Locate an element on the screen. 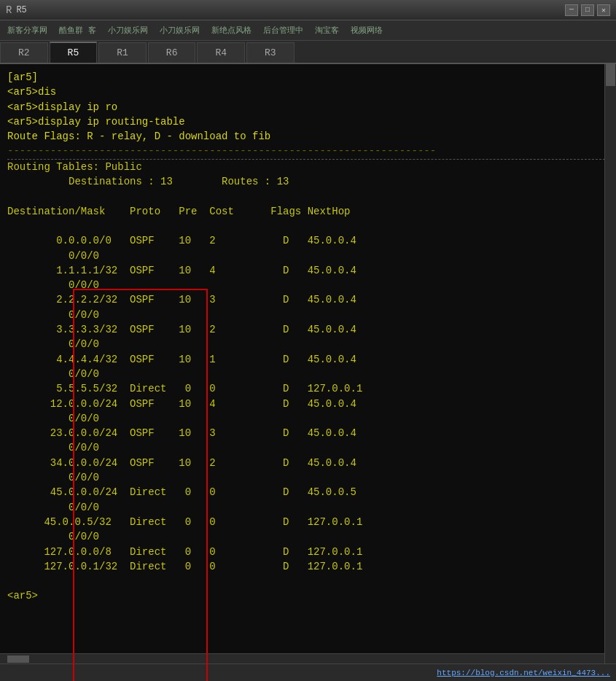 The image size is (616, 681). terminal-line: 45.0.0.0/24 Direct 0 0 D 45.0.0.5 is located at coordinates (308, 492).